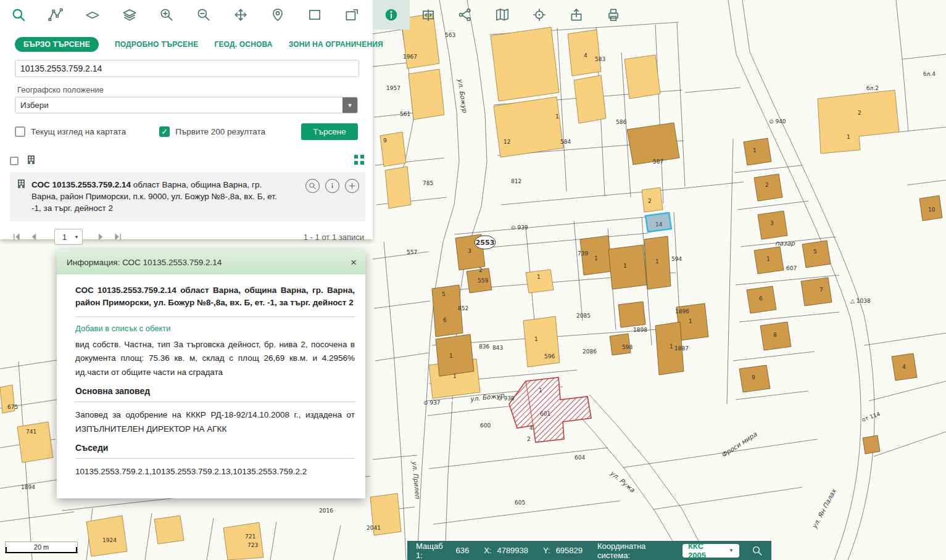 Image resolution: width=946 pixels, height=560 pixels. What do you see at coordinates (929, 74) in the screenshot?
I see `map-label: бл.4` at bounding box center [929, 74].